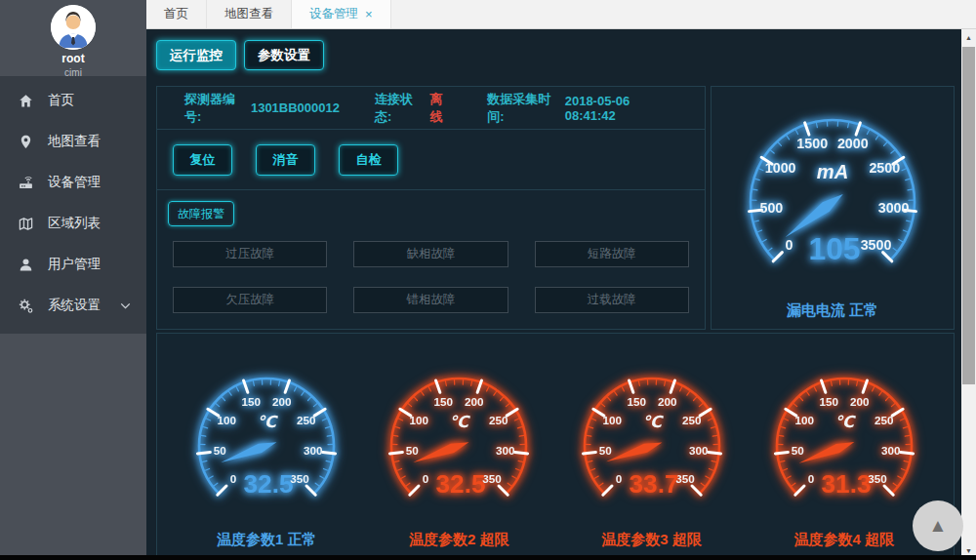 The image size is (976, 560). What do you see at coordinates (250, 14) in the screenshot?
I see `tab-map-view: 地图查看` at bounding box center [250, 14].